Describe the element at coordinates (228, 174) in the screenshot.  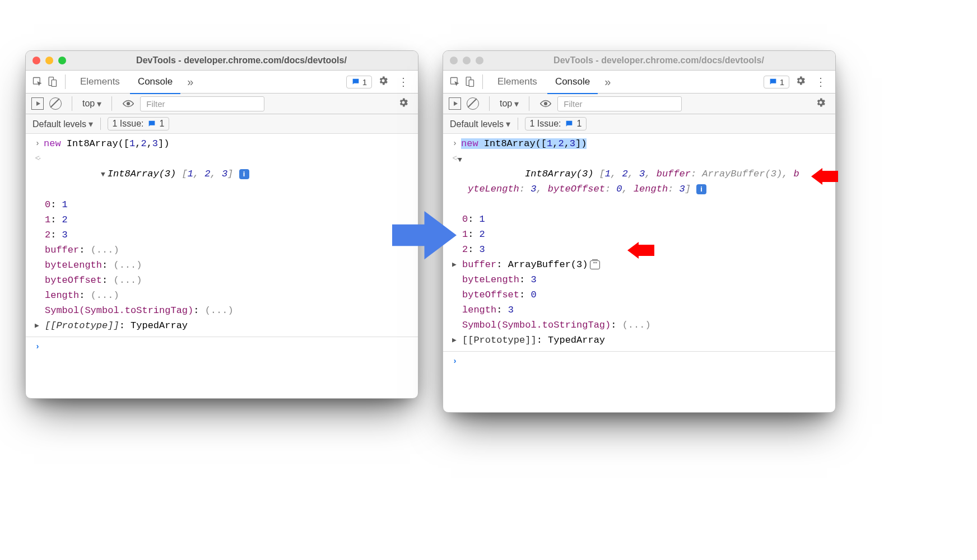
I see `result-summary: Int8Array(3) [1, 2, 3]` at that location.